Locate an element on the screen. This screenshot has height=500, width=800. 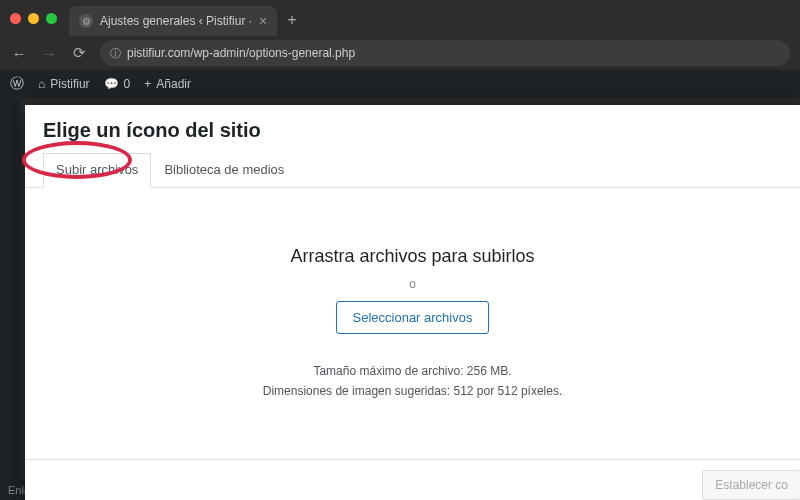
modal-tabs: Subir archivos Biblioteca de medios is located at coordinates (412, 170).